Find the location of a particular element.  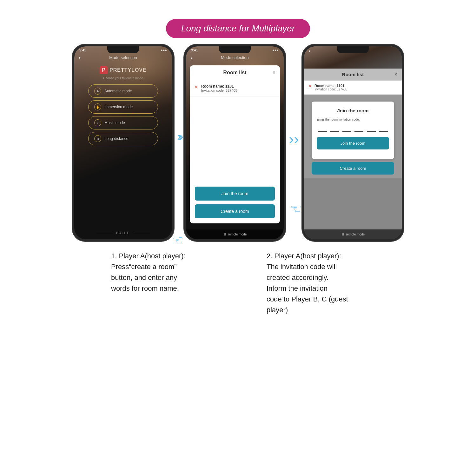

phone2-wrapper: 9:41 ●●● ‹ Mode selection Room list × is located at coordinates (235, 143).